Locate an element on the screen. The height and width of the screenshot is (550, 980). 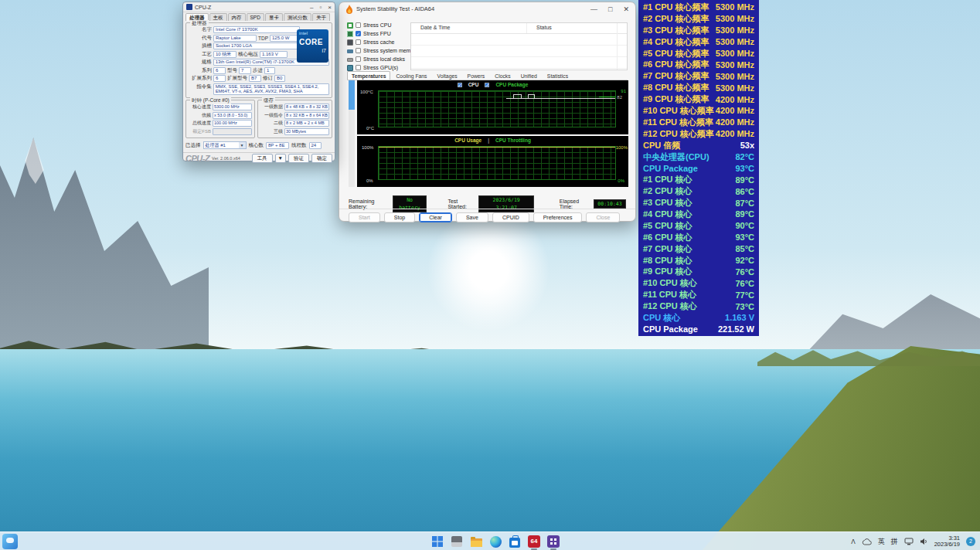
sensor-label: #9 CPU 核心频率 is located at coordinates (676, 99).